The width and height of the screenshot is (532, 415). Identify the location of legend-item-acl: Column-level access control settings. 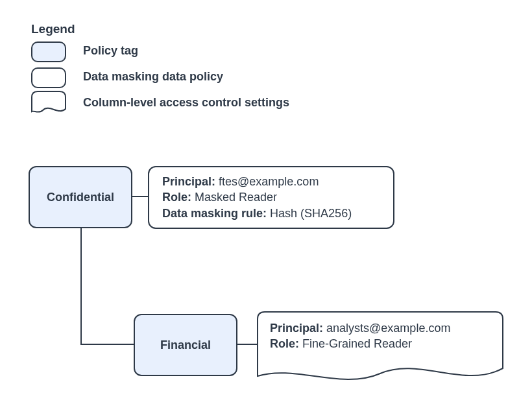
(186, 102).